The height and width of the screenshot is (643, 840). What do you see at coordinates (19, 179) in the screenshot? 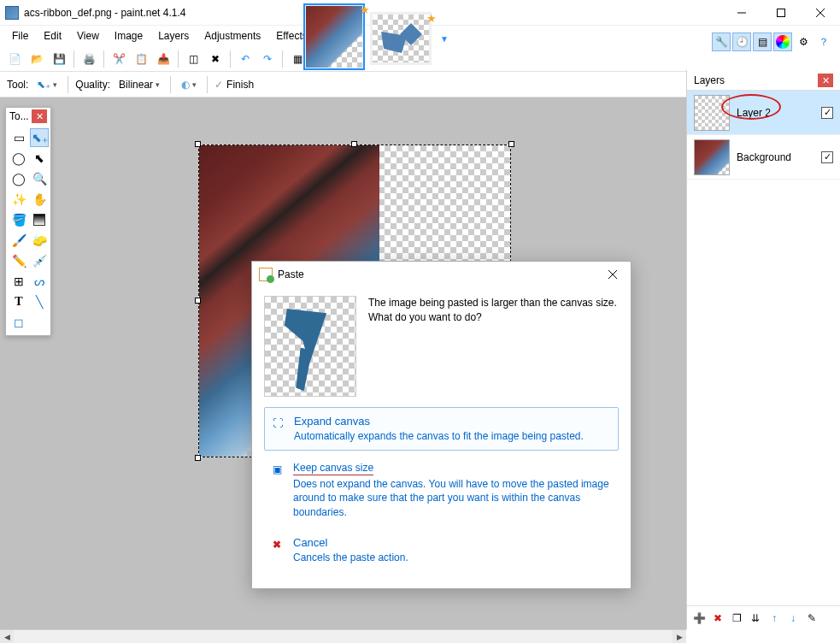
I see `ellipse-select-tool: ◯` at bounding box center [19, 179].